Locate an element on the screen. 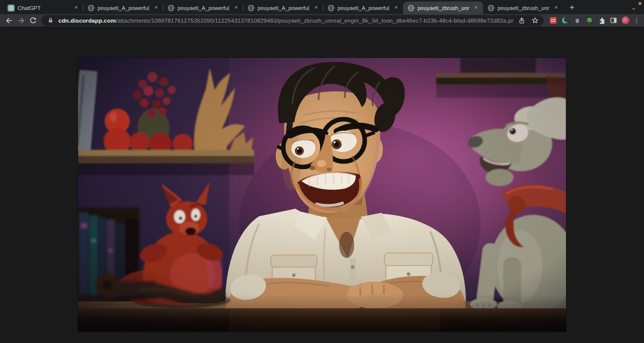  browser-toolbar: cdn.discordapp.com/attachments/108978176… is located at coordinates (322, 21).